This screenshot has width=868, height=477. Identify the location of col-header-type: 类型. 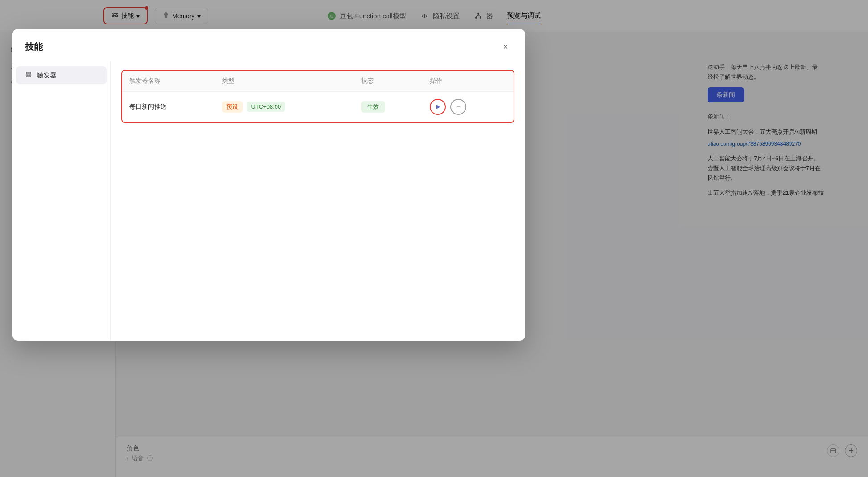
(284, 81).